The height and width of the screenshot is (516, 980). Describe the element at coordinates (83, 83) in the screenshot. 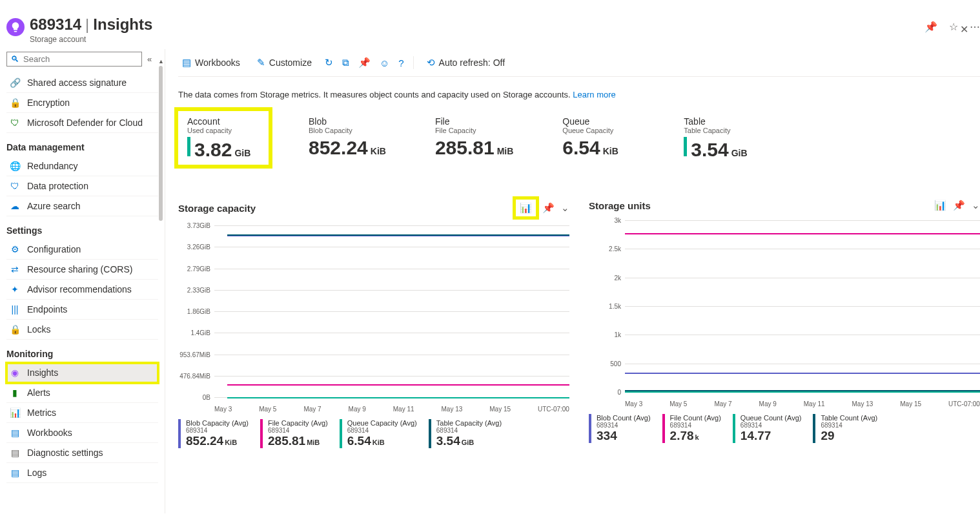

I see `sidebar-item-shared-access-signature: 🔗Shared access signature` at that location.